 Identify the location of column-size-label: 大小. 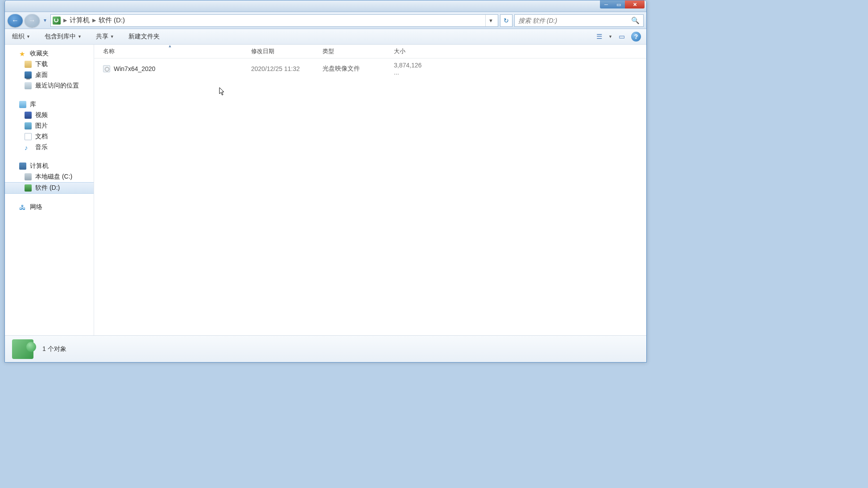
(400, 51).